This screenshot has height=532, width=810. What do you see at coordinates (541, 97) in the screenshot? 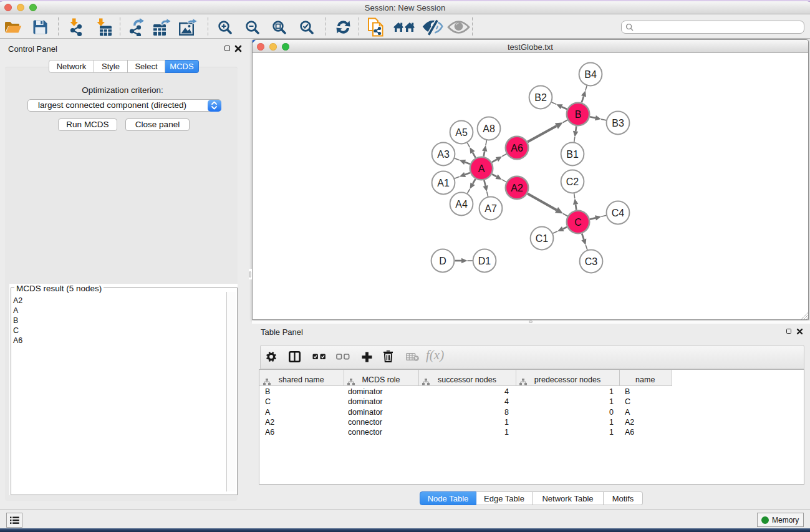
I see `svg-text: B2` at bounding box center [541, 97].